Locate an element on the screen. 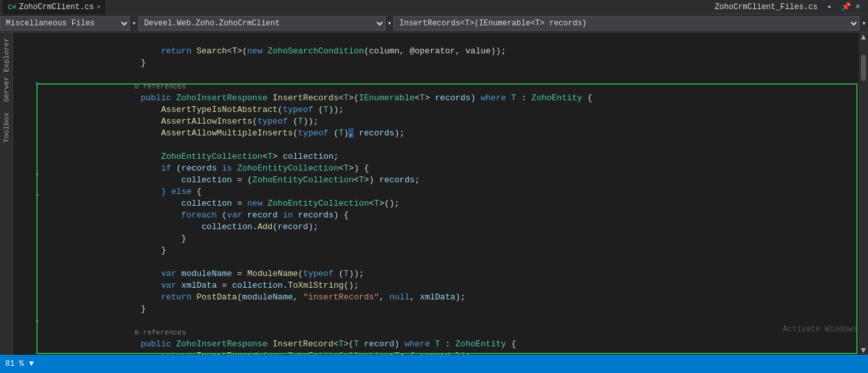 The width and height of the screenshot is (868, 373). line-numbers is located at coordinates (23, 194).